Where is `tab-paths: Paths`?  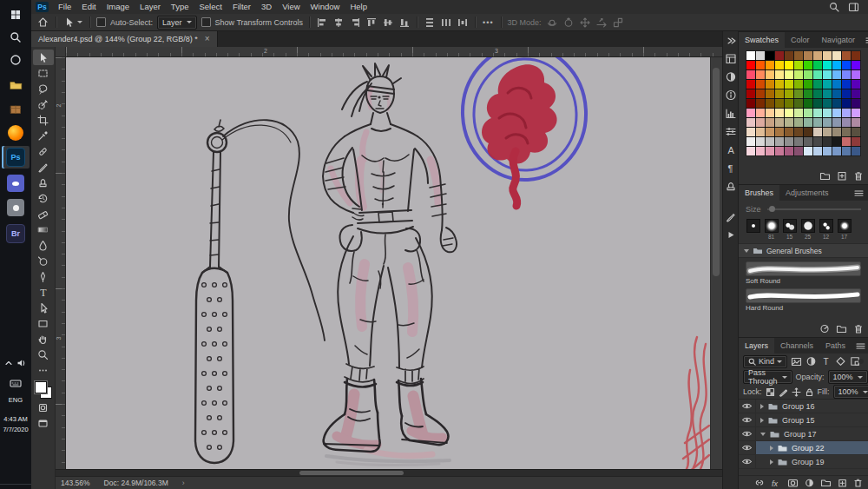 tab-paths: Paths is located at coordinates (835, 346).